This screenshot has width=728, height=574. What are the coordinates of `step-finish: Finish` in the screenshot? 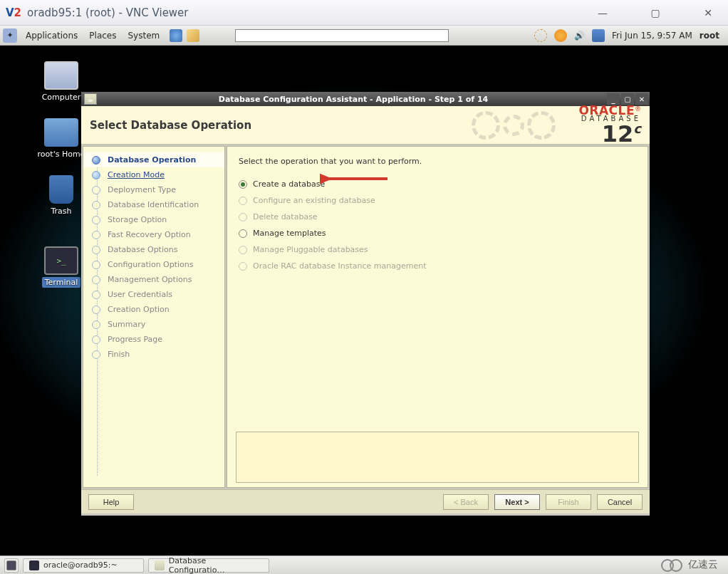 It's located at (154, 355).